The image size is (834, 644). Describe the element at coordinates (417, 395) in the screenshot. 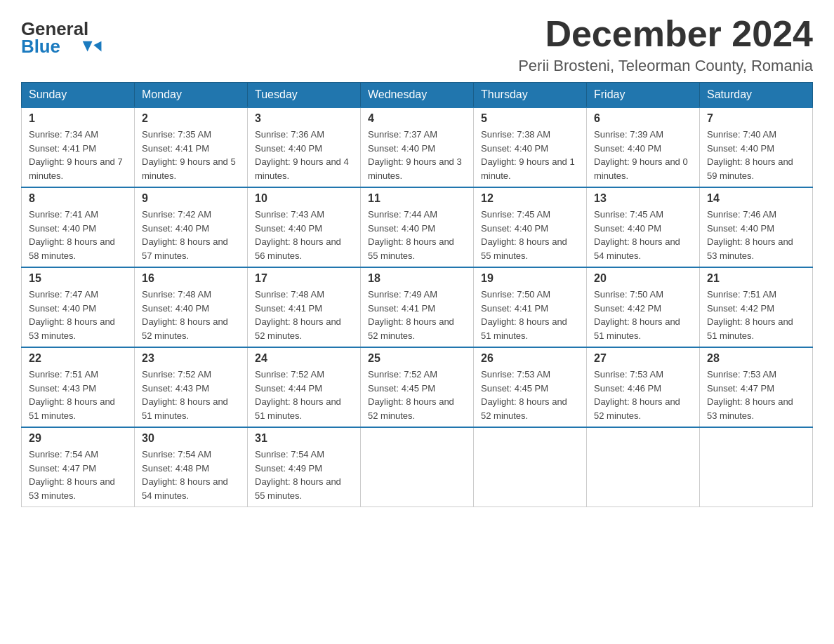

I see `day-info: Sunrise: 7:52 AM Sunset: 4:45 PM Dayligh…` at that location.